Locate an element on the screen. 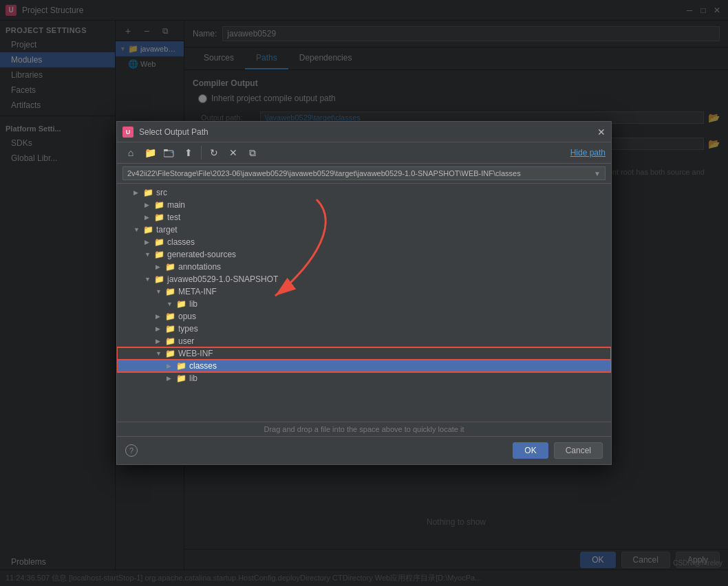 This screenshot has height=586, width=728. types-folder-icon: 📁 is located at coordinates (171, 329).